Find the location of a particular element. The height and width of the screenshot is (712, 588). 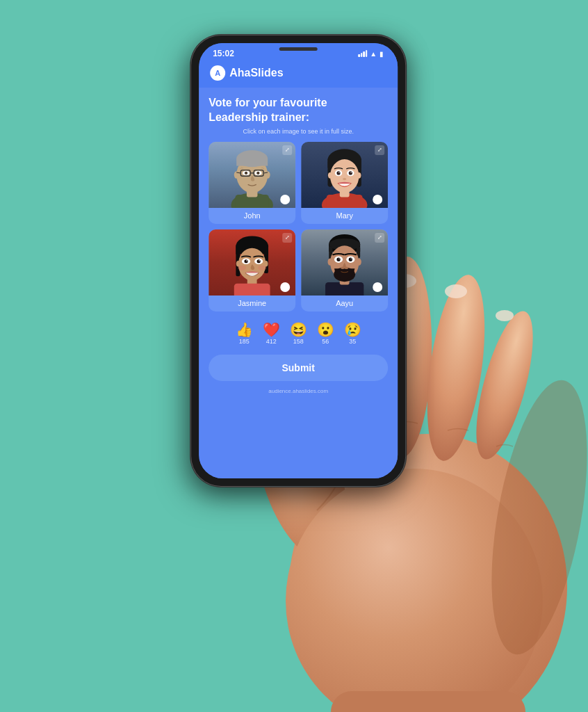

radio-jasmine is located at coordinates (285, 287).